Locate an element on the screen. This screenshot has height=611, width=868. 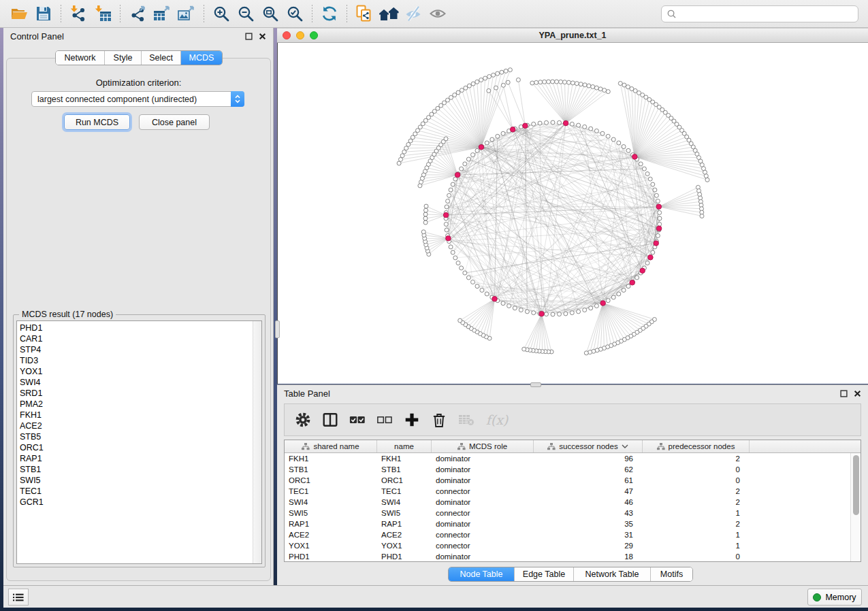
mcds-result-item: STB5 is located at coordinates (135, 437).